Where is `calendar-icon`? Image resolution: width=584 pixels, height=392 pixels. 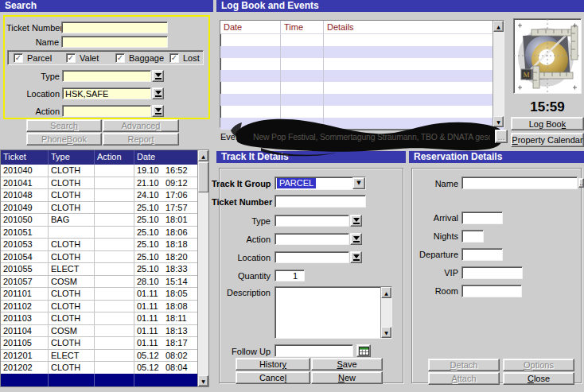 calendar-icon is located at coordinates (364, 351).